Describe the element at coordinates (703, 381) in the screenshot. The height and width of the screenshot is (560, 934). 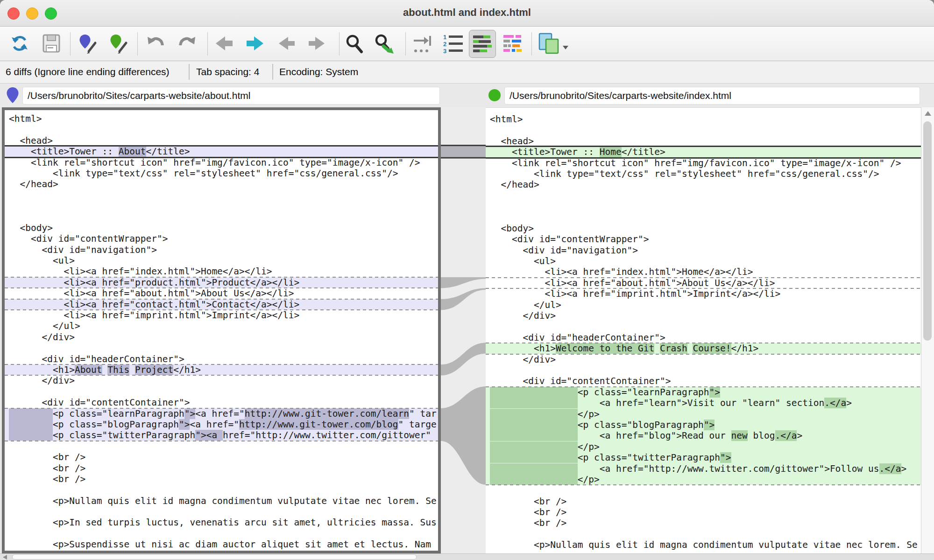
I see `code-line: <div id="contentContainer">` at that location.